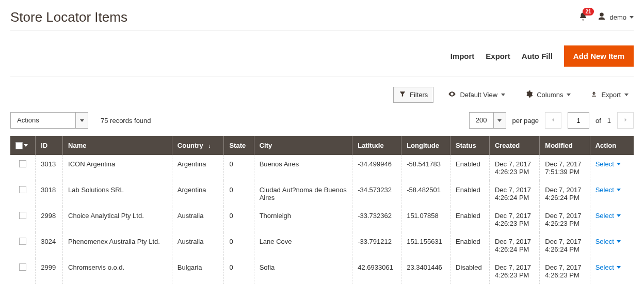  What do you see at coordinates (419, 95) in the screenshot?
I see `filters-label: Filters` at bounding box center [419, 95].